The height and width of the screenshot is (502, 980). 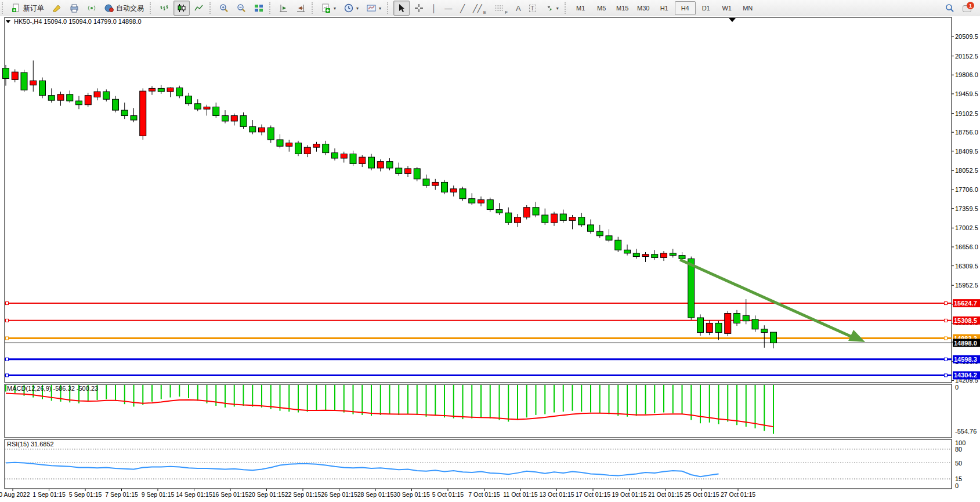 What do you see at coordinates (92, 8) in the screenshot?
I see `signal-icon` at bounding box center [92, 8].